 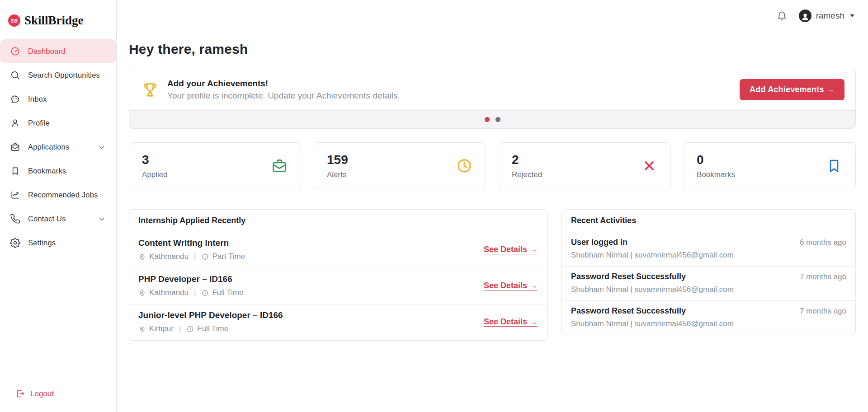 I want to click on page-title: Hey there, ramesh, so click(x=492, y=49).